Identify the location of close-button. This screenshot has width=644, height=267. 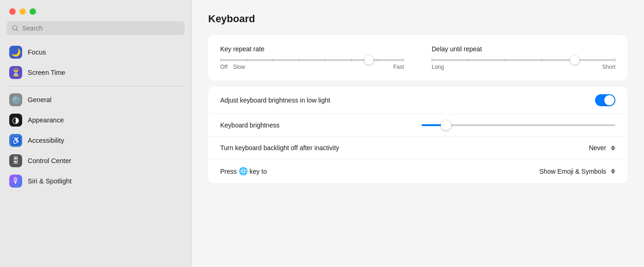
(12, 12).